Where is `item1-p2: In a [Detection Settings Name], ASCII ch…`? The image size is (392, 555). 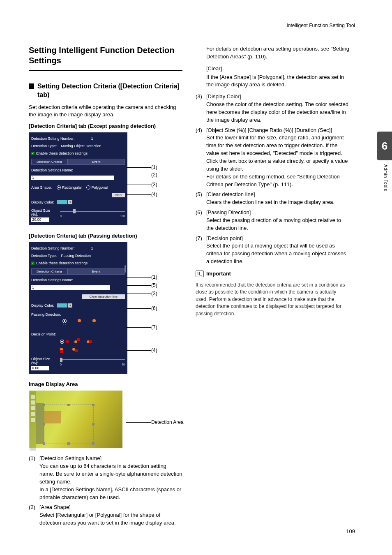 item1-p2: In a [Detection Settings Name], ASCII ch… is located at coordinates (111, 494).